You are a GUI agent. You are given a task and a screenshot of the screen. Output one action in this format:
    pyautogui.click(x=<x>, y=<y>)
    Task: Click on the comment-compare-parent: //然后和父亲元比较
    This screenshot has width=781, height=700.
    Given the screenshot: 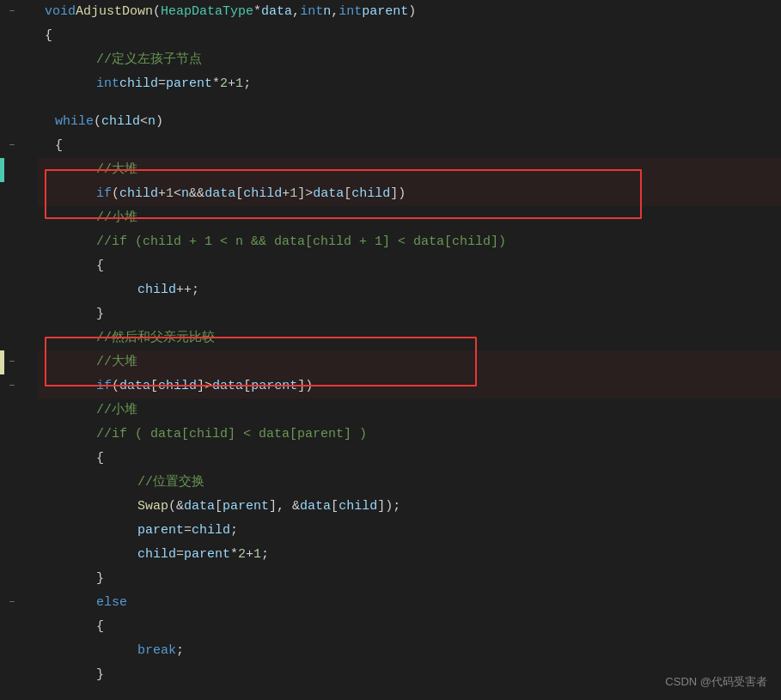 What is the action you would take?
    pyautogui.click(x=156, y=338)
    